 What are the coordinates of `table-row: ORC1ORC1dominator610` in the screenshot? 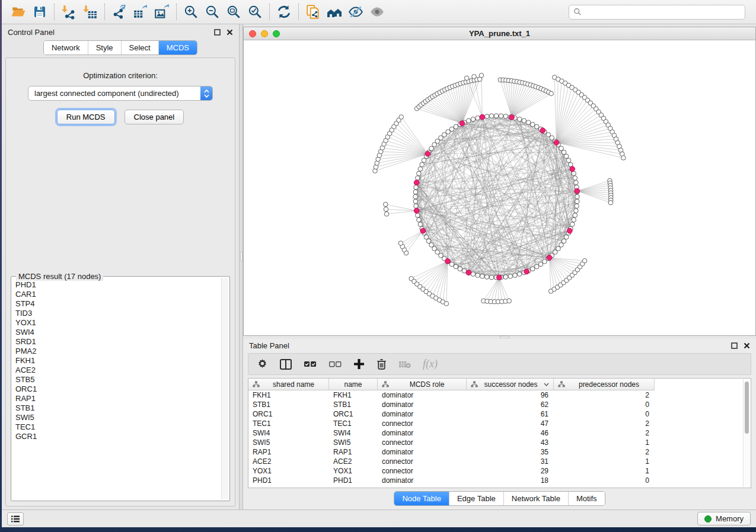 It's located at (499, 414).